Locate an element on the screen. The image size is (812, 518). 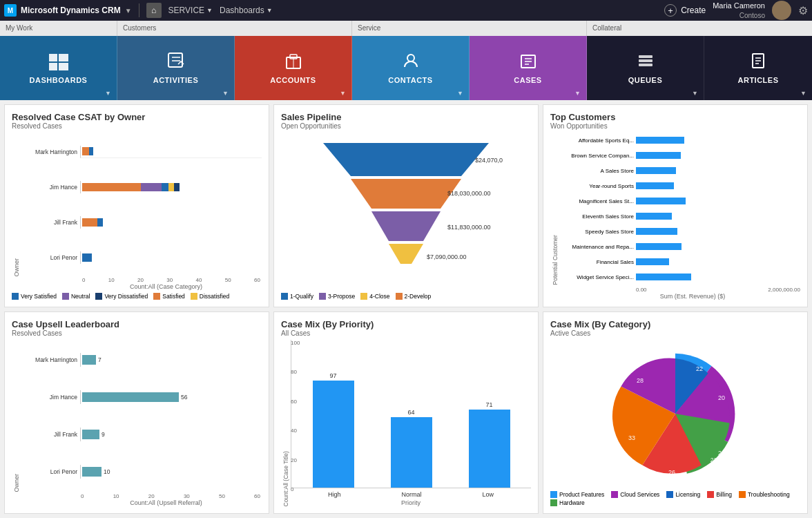
legend-item: Product Features is located at coordinates (577, 495).